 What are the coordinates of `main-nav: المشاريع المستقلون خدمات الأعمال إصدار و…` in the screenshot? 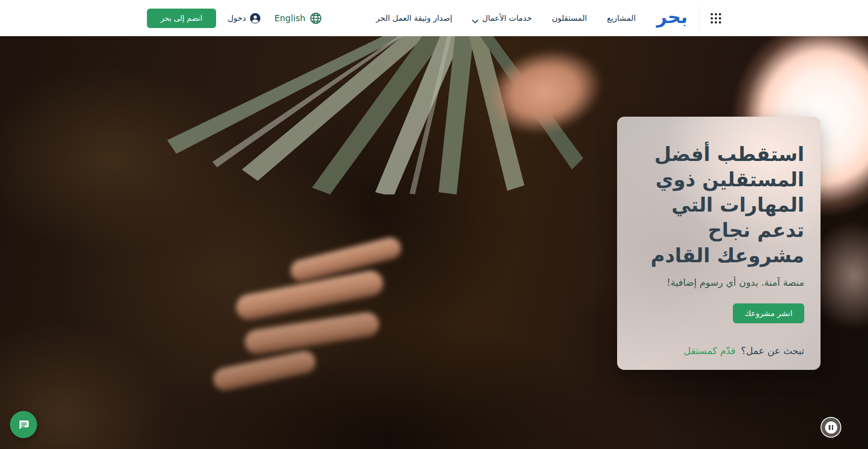 It's located at (506, 18).